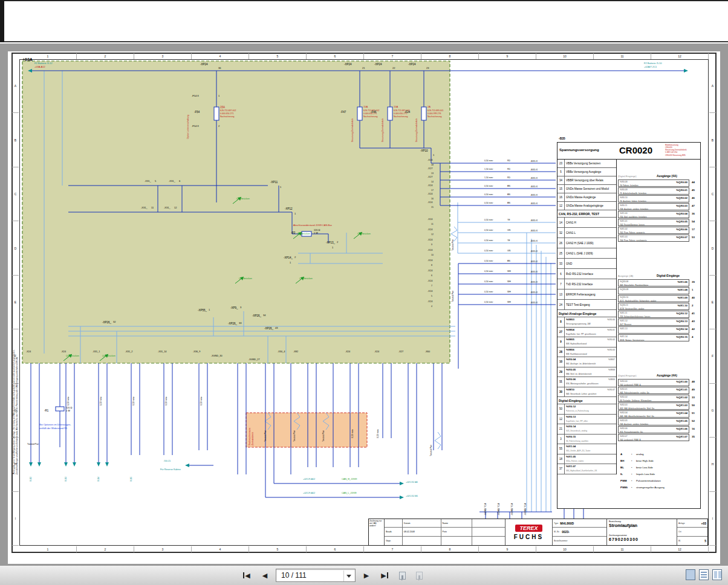  Describe the element at coordinates (195, 97) in the screenshot. I see `schematic-label: -F54:X` at that location.